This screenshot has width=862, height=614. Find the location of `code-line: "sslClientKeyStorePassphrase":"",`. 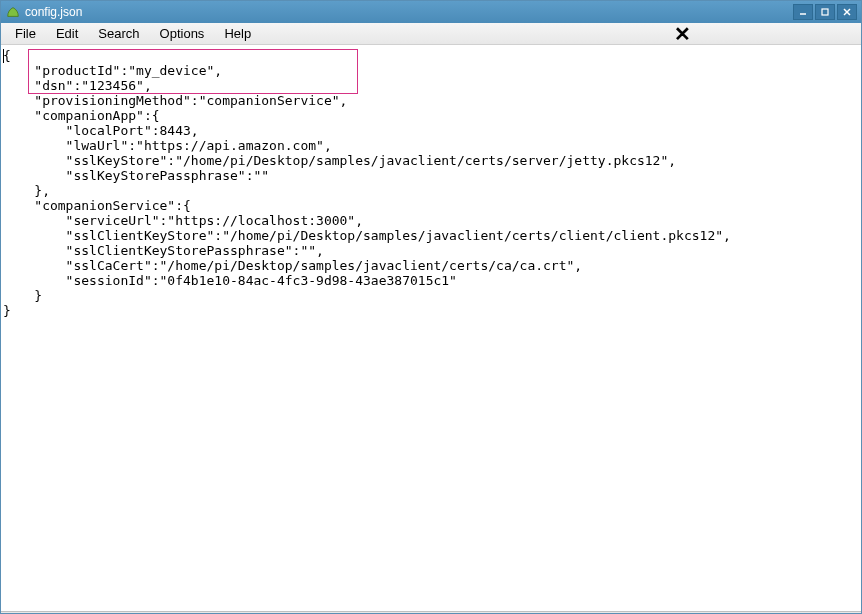

code-line: "sslClientKeyStorePassphrase":"", is located at coordinates (164, 250).